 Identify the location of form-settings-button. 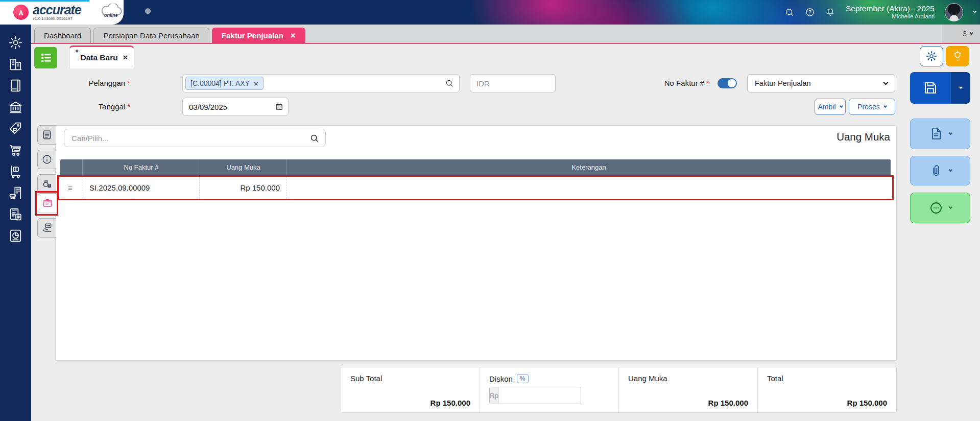
(931, 56).